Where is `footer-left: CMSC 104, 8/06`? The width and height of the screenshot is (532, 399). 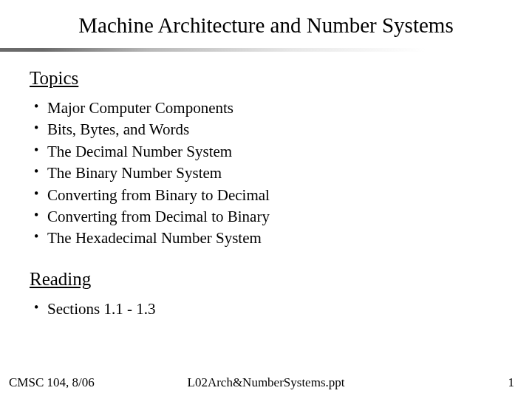
footer-left: CMSC 104, 8/06 is located at coordinates (52, 383).